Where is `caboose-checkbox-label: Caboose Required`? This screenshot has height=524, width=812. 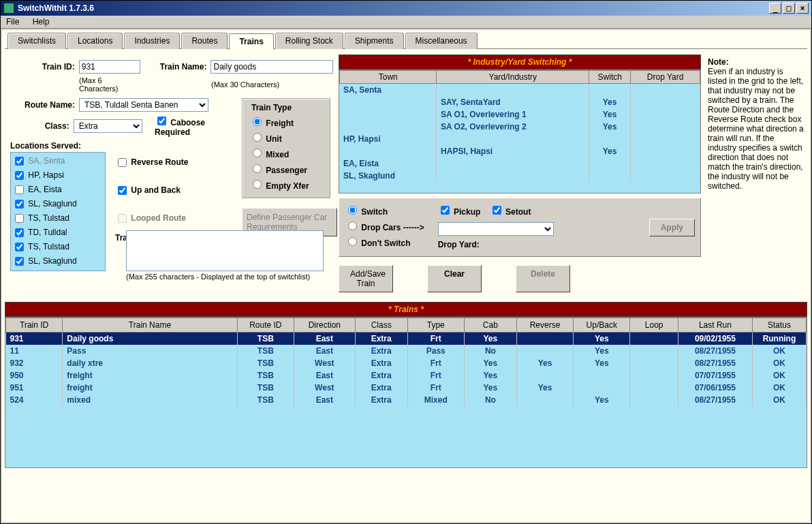
caboose-checkbox-label: Caboose Required is located at coordinates (195, 125).